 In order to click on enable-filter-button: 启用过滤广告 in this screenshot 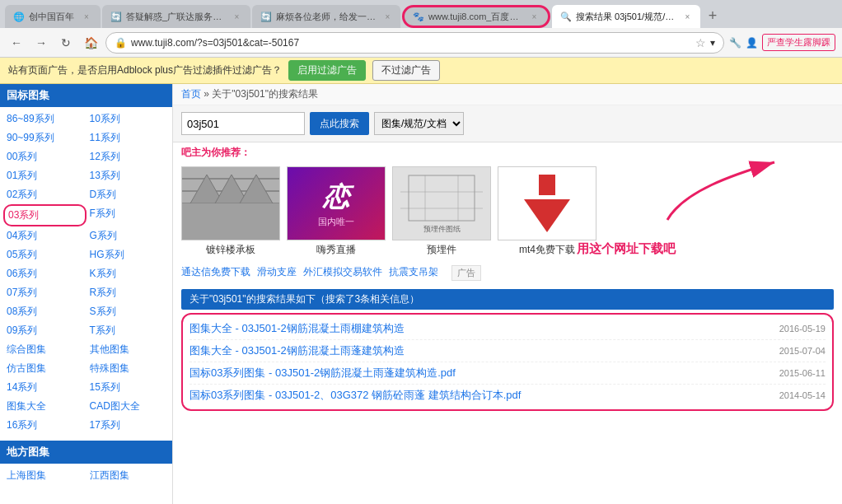, I will do `click(327, 71)`.